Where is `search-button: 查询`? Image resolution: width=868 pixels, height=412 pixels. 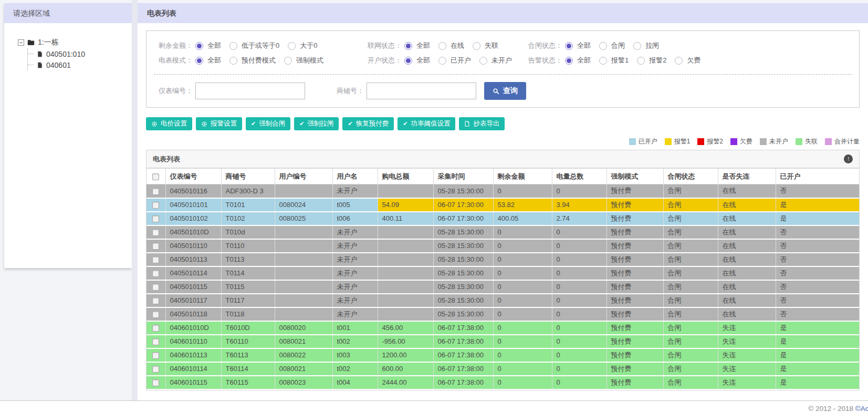
search-button: 查询 is located at coordinates (505, 91).